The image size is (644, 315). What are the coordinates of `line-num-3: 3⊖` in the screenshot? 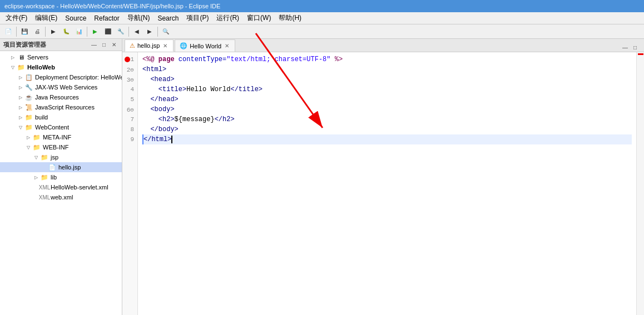 It's located at (130, 79).